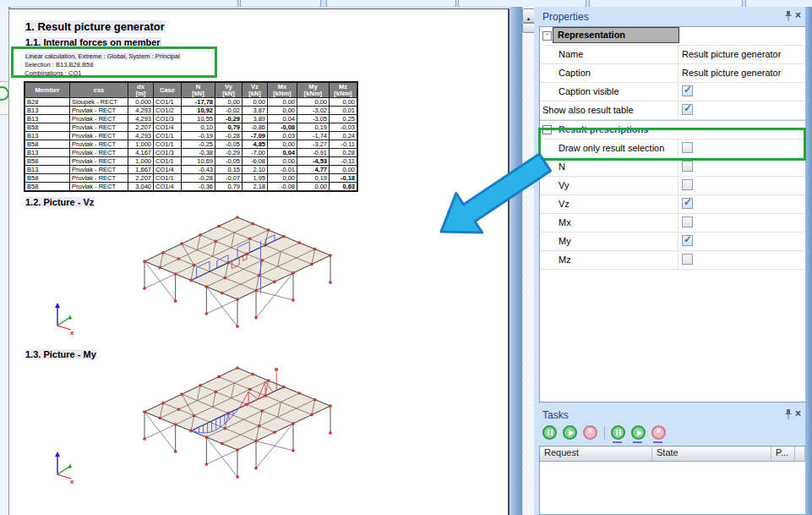 The height and width of the screenshot is (515, 812). Describe the element at coordinates (673, 55) in the screenshot. I see `property-row-name: NameResult picture generator` at that location.